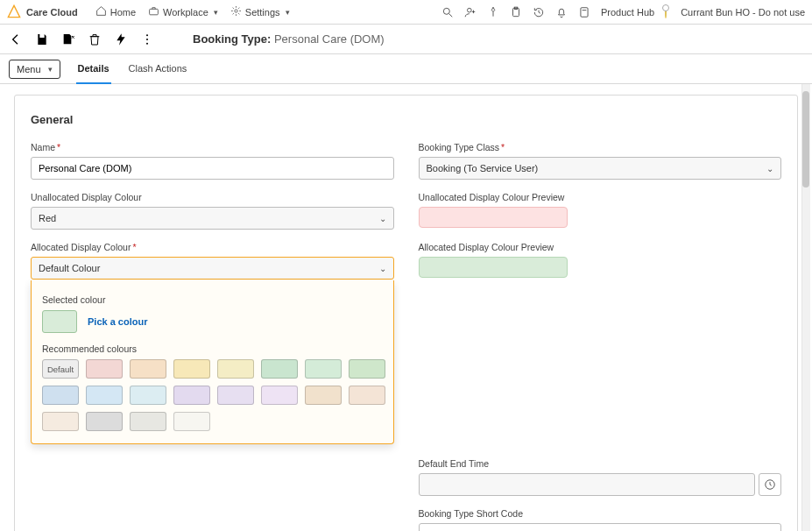 The image size is (812, 531). Describe the element at coordinates (289, 39) in the screenshot. I see `record-title: Booking Type: Personal Care (DOM)` at that location.